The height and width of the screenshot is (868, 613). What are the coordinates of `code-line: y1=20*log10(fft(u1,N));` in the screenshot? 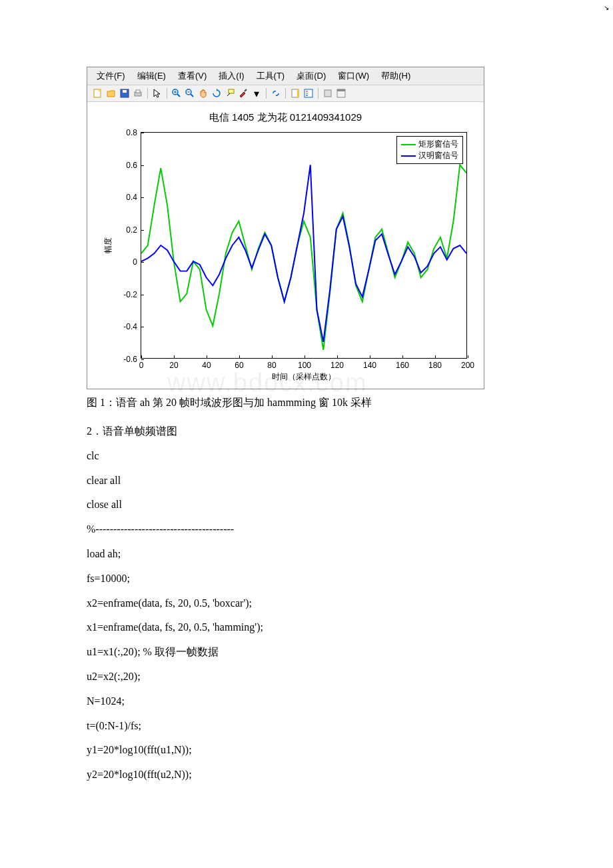 It's located at (306, 751).